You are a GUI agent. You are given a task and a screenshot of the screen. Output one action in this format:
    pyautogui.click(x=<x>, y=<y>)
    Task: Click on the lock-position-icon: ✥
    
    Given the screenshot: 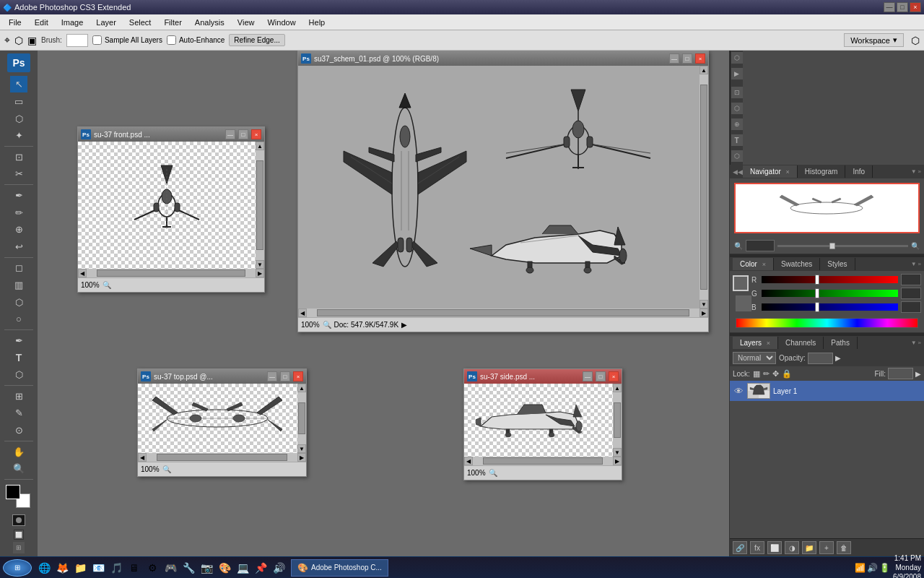 What is the action you would take?
    pyautogui.click(x=775, y=374)
    